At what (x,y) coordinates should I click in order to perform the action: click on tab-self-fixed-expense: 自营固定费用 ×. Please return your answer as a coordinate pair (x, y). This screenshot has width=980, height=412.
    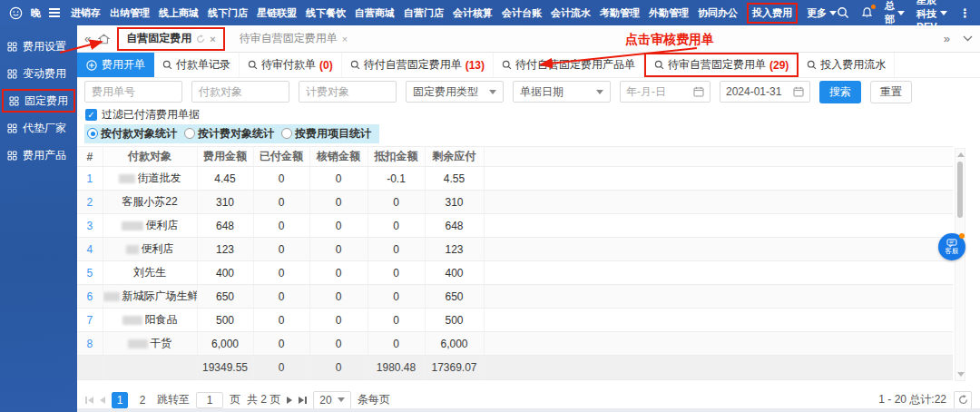
    Looking at the image, I should click on (171, 39).